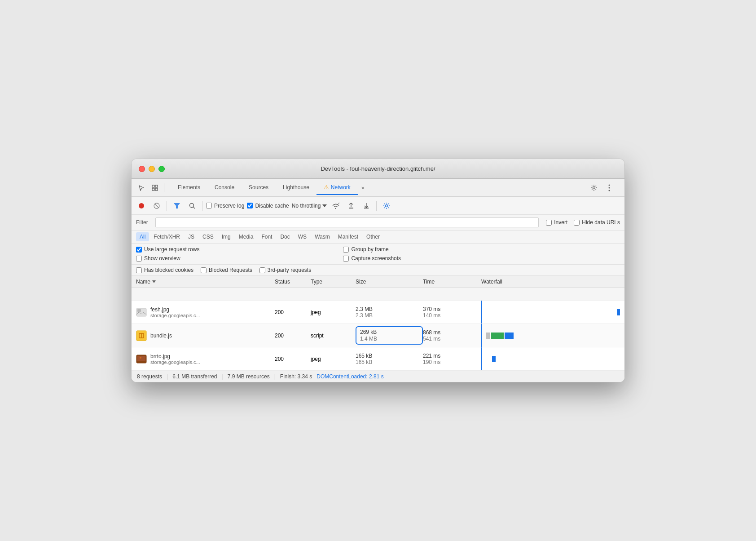 This screenshot has width=756, height=541. What do you see at coordinates (208, 237) in the screenshot?
I see `type-css: CSS` at bounding box center [208, 237].